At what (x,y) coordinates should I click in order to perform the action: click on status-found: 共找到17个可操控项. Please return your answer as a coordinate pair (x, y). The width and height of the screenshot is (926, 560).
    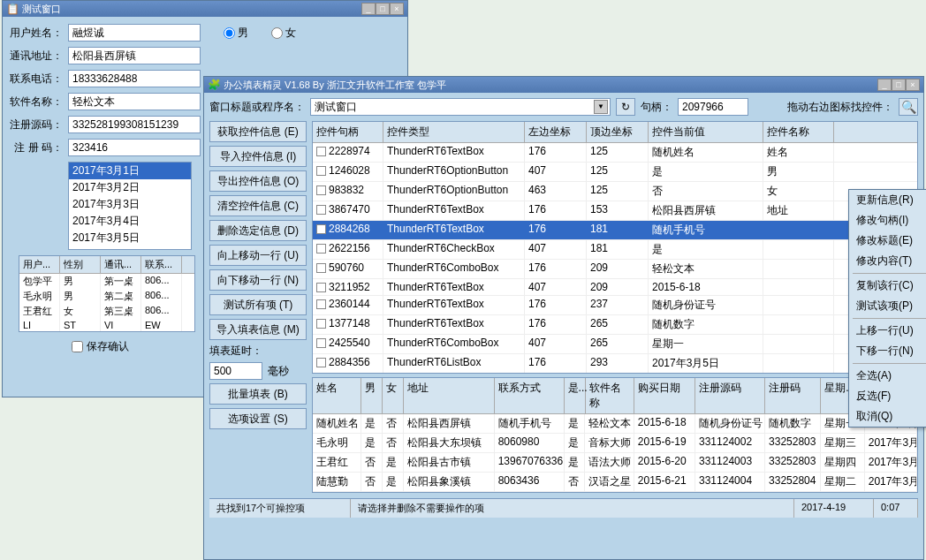
    Looking at the image, I should click on (280, 509).